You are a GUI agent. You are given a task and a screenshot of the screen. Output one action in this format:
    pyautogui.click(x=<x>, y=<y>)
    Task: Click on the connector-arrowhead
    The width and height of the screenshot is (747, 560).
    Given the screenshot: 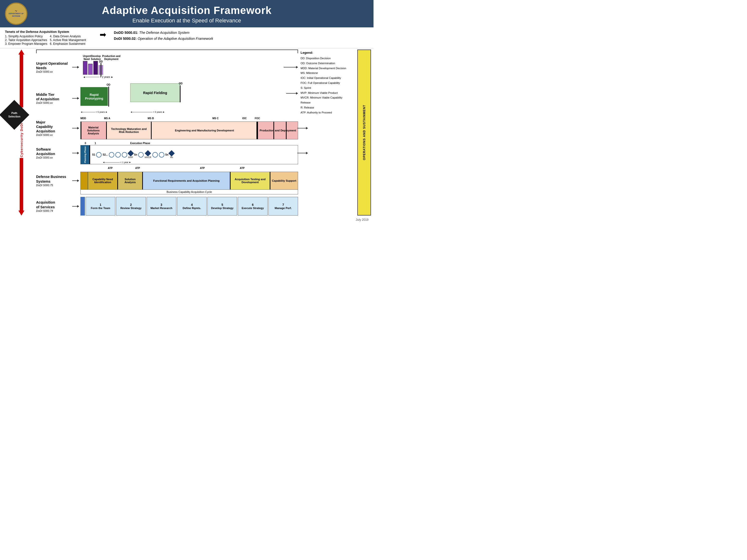 What is the action you would take?
    pyautogui.click(x=78, y=67)
    